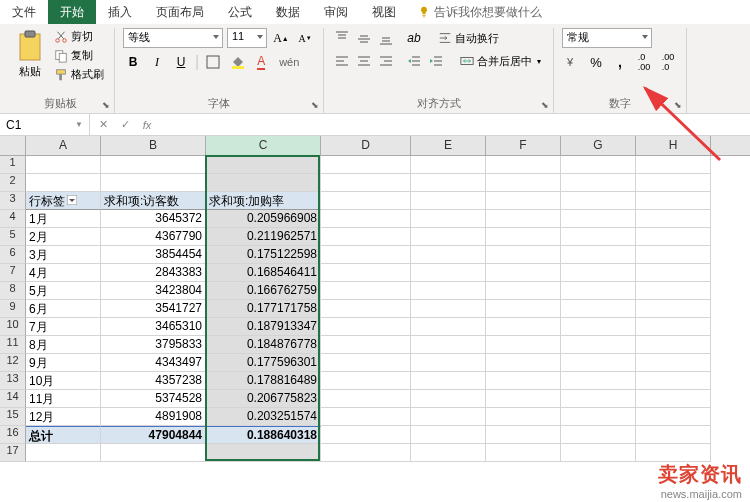  I want to click on cell: 3795833, so click(154, 345).